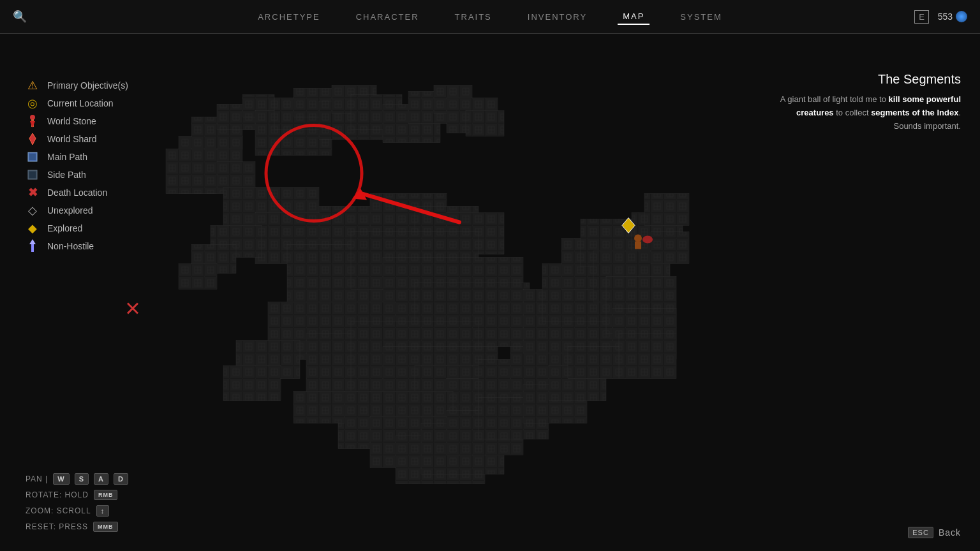 This screenshot has width=980, height=551. What do you see at coordinates (77, 157) in the screenshot?
I see `legend-main-path: Main Path` at bounding box center [77, 157].